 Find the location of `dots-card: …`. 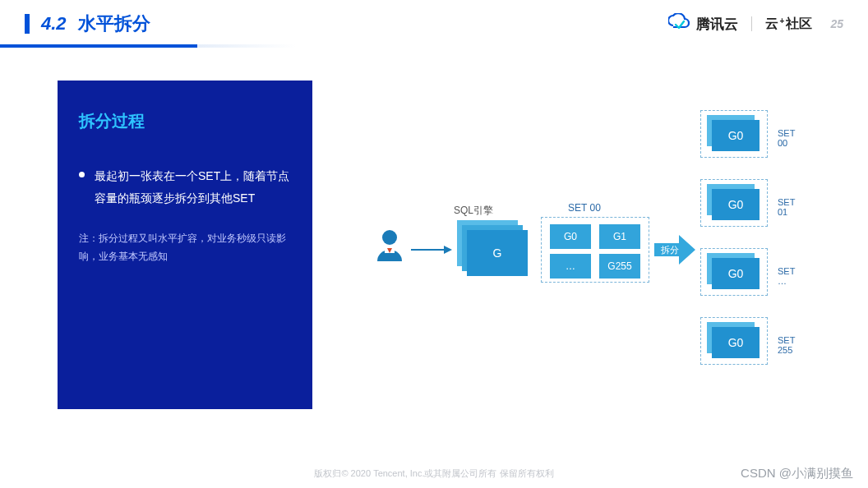

dots-card: … is located at coordinates (570, 266).